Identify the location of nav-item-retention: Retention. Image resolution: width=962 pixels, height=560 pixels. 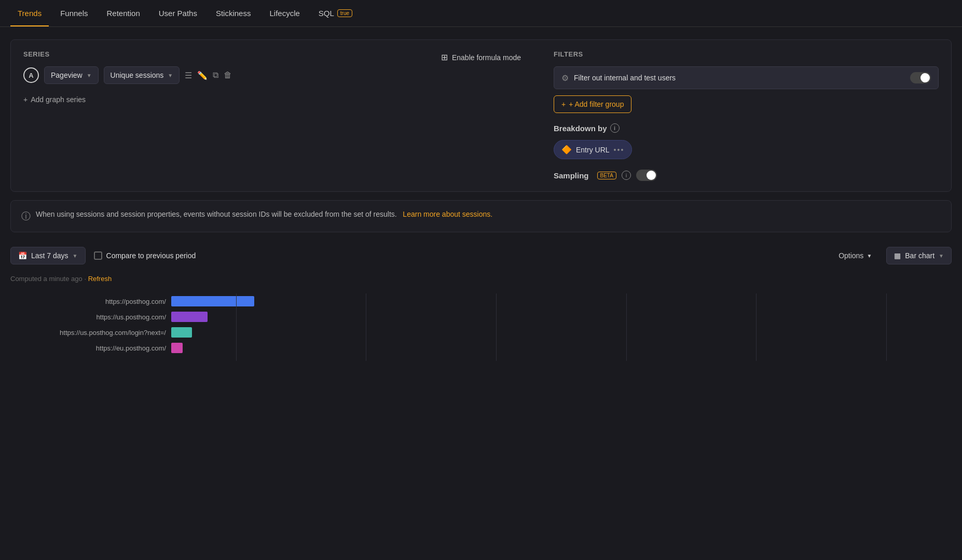
(123, 13).